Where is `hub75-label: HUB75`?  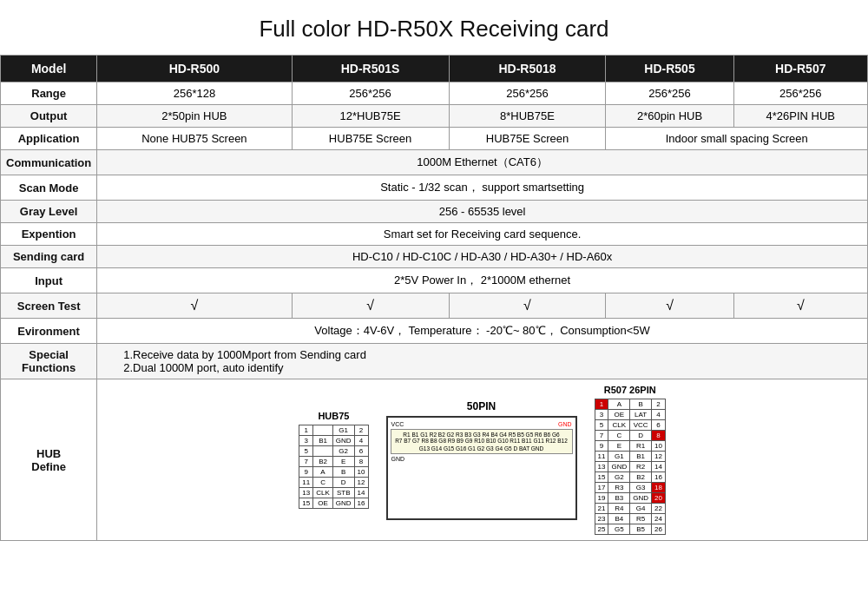 hub75-label: HUB75 is located at coordinates (333, 416).